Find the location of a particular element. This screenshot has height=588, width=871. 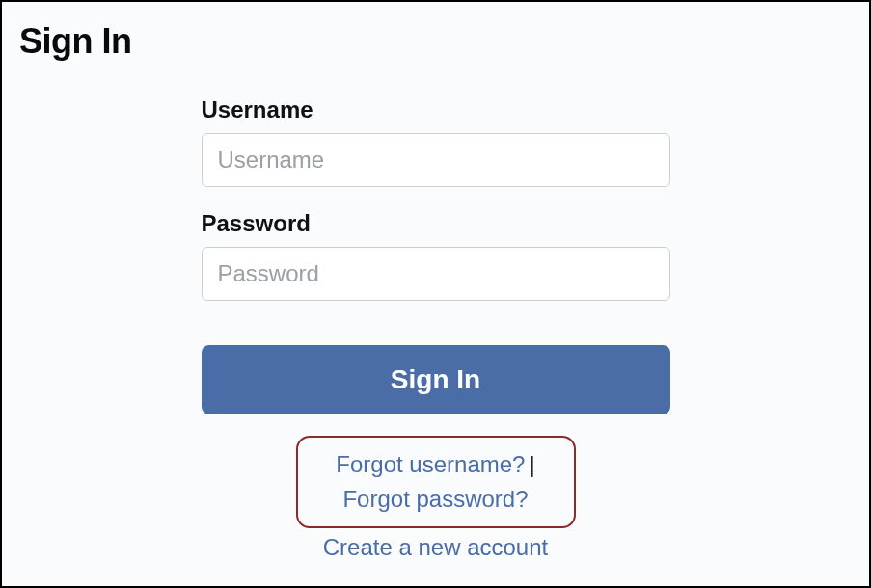

forgot-links-highlight: Forgot username?| Forgot password? is located at coordinates (436, 482).